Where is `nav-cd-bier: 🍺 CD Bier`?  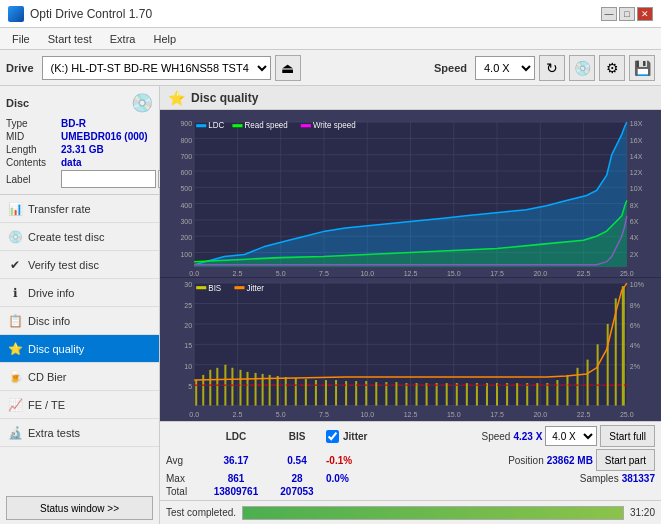
nav-cd-bier: 🍺 CD Bier is located at coordinates (80, 377).